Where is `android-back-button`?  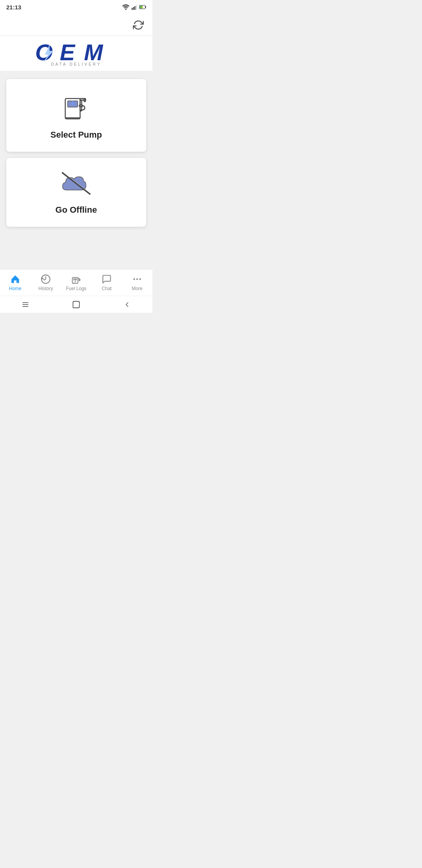 android-back-button is located at coordinates (127, 305).